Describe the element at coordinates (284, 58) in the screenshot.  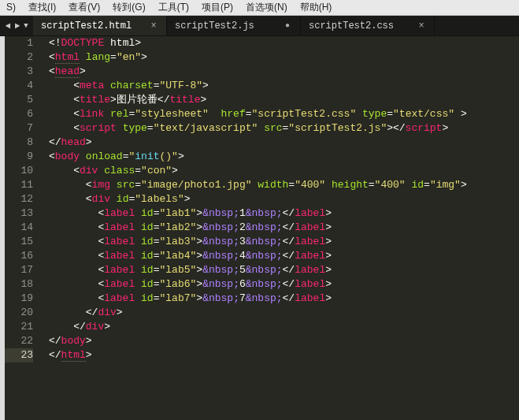
I see `code-line: <html lang="en">` at that location.